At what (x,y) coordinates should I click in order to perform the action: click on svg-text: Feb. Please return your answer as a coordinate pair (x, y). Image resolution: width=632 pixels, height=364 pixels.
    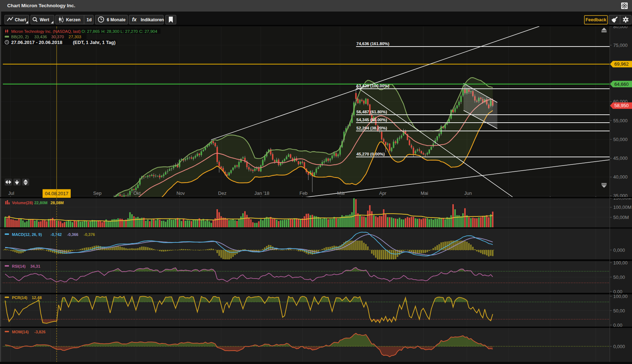
    Looking at the image, I should click on (303, 193).